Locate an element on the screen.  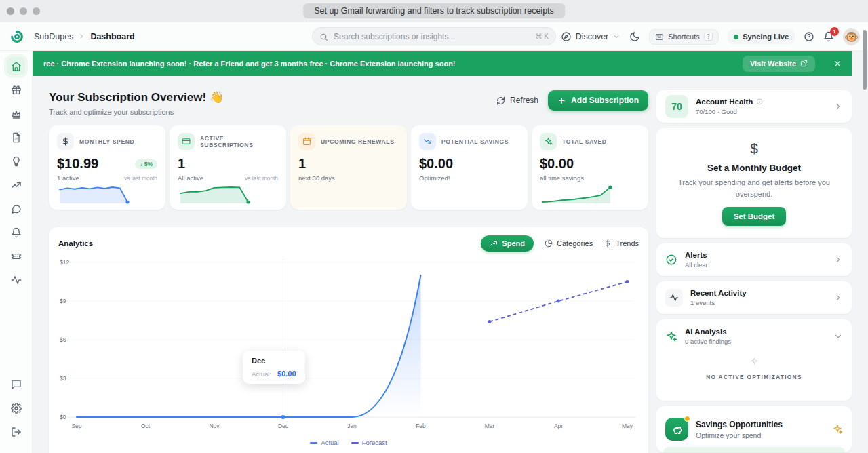
shortcuts-key: ? is located at coordinates (708, 37).